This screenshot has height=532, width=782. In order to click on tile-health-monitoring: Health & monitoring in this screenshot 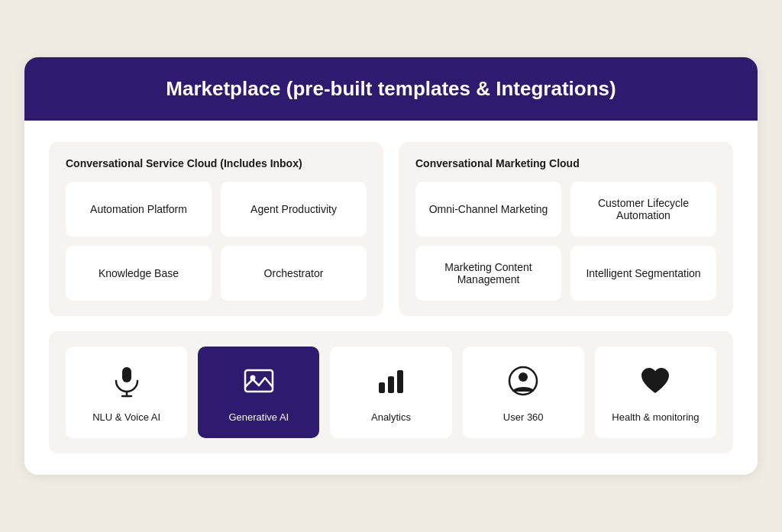, I will do `click(655, 392)`.